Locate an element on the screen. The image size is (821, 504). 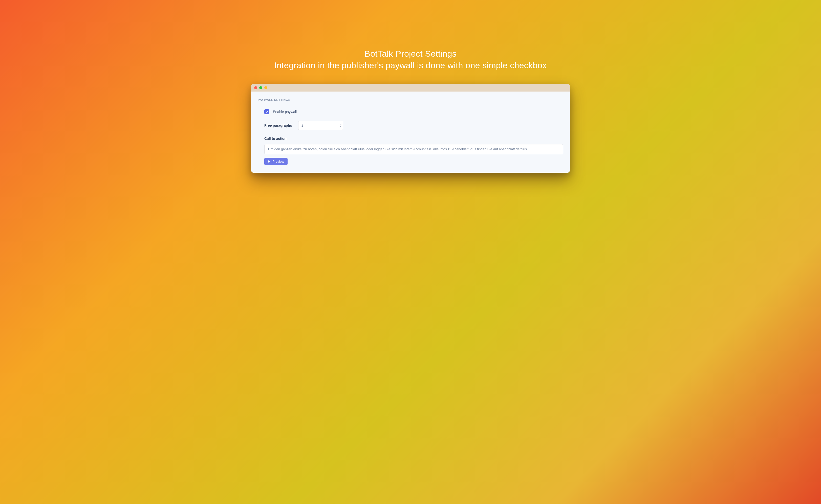
window-maximize-icon is located at coordinates (266, 88).